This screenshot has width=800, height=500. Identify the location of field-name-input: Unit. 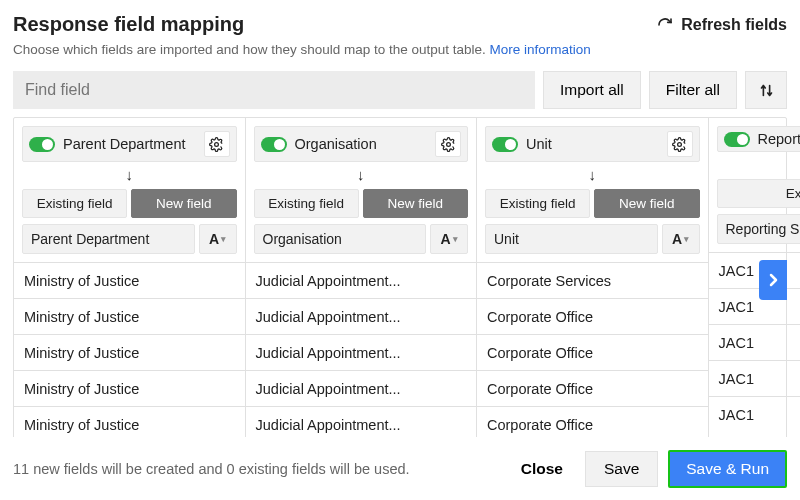
(572, 239).